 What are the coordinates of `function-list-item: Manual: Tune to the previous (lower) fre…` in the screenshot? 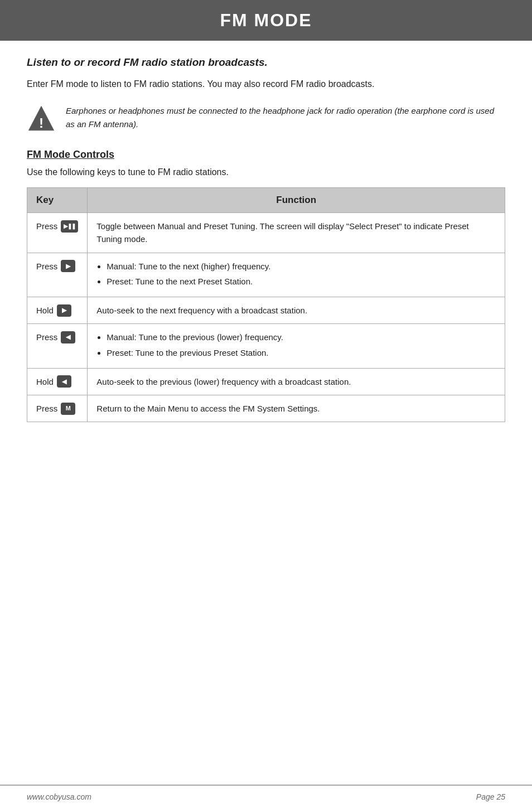 It's located at (301, 337).